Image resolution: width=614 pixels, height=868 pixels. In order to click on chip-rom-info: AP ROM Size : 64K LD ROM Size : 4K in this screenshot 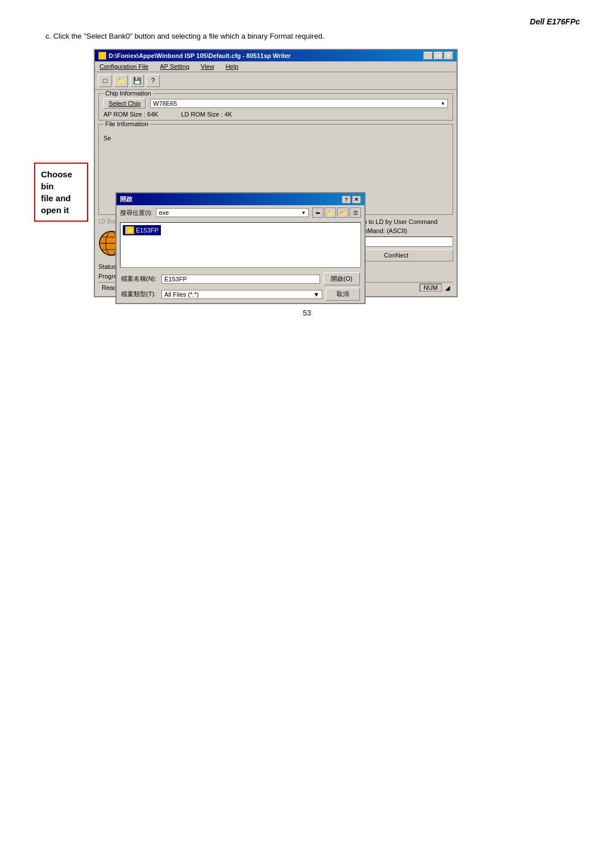, I will do `click(276, 114)`.